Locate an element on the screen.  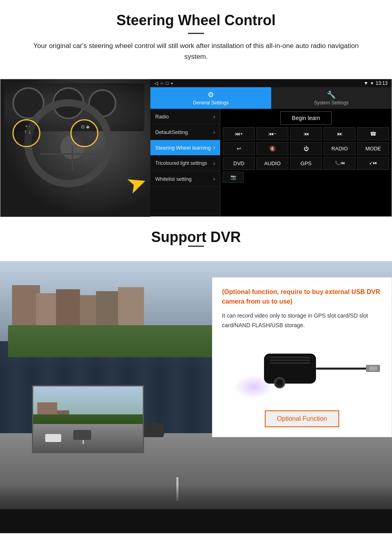
ctrl-next: ⏭ is located at coordinates (340, 134).